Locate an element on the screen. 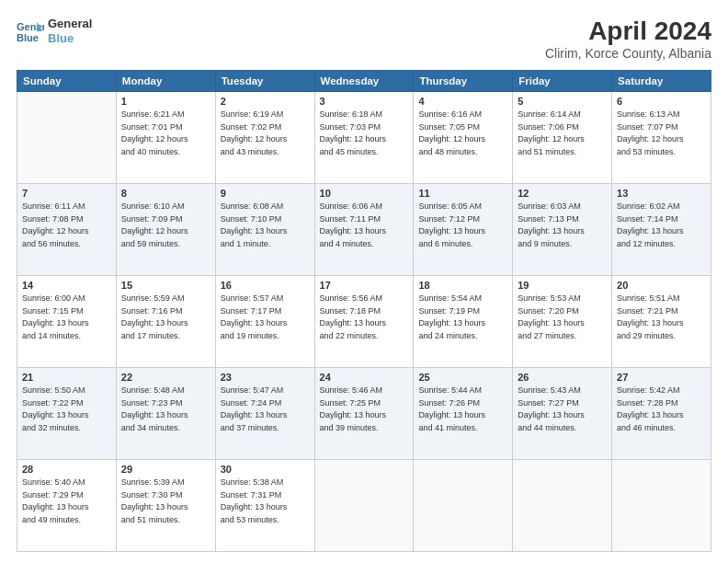 The width and height of the screenshot is (728, 563). calendar-cell: 4Sunrise: 6:16 AM Sunset: 7:05 PM Daylig… is located at coordinates (463, 138).